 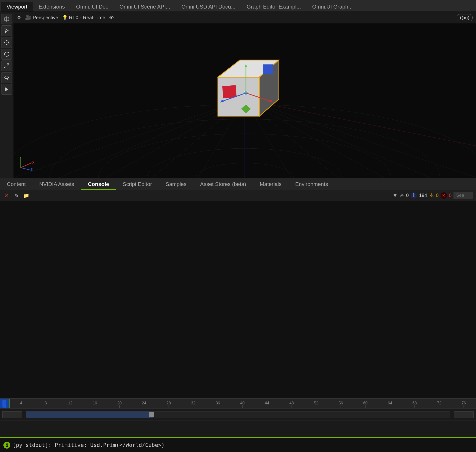 I want to click on svg-text: Y, so click(x=21, y=158).